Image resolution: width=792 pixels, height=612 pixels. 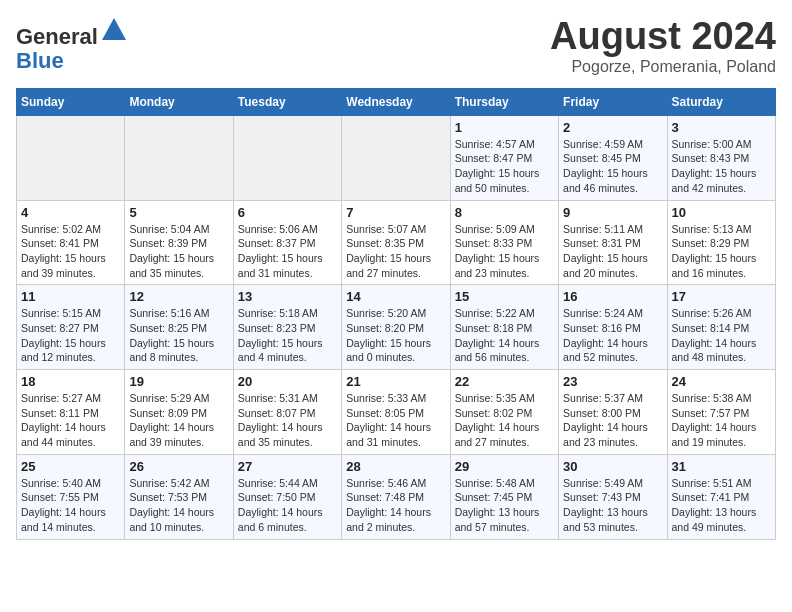 What do you see at coordinates (613, 158) in the screenshot?
I see `calendar-cell: 2Sunrise: 4:59 AM Sunset: 8:45 PM Daylig…` at bounding box center [613, 158].